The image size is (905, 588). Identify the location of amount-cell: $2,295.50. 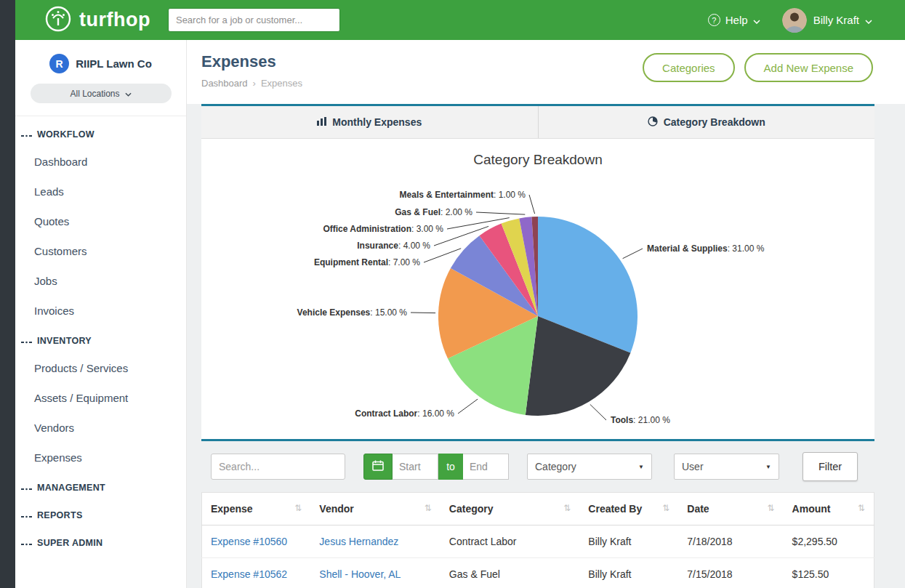
(829, 542).